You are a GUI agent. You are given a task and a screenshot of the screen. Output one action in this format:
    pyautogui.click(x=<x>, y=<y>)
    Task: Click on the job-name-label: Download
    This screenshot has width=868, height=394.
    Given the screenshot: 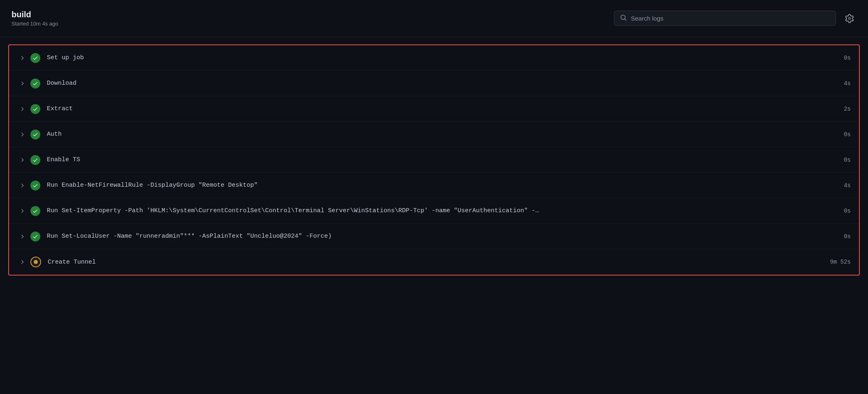 What is the action you would take?
    pyautogui.click(x=436, y=83)
    